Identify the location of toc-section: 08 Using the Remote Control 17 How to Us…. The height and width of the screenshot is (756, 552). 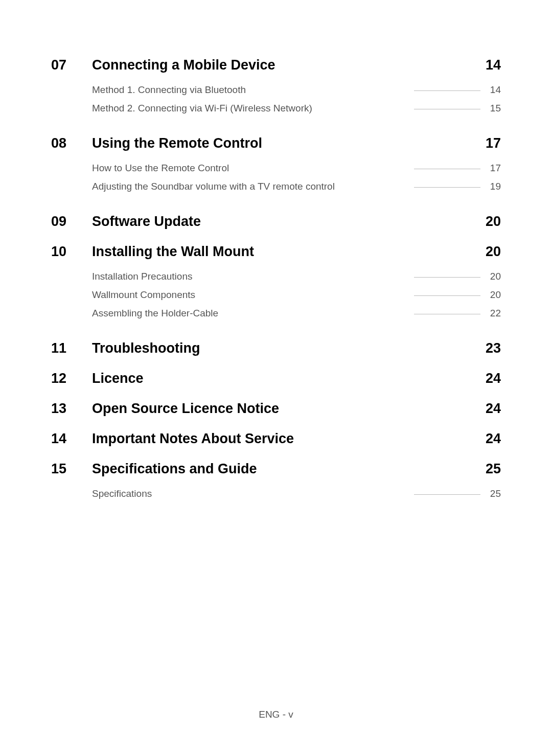
(276, 167).